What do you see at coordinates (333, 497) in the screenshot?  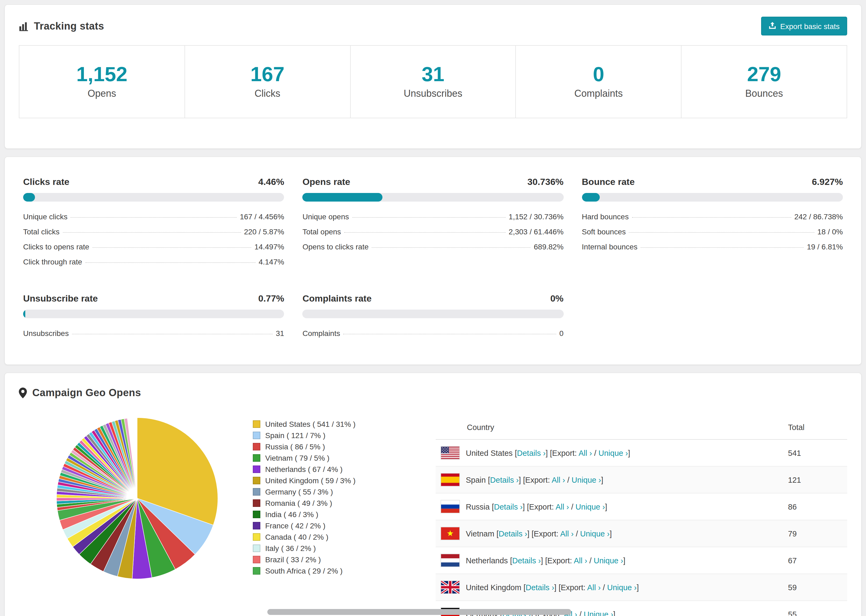 I see `geo-legend: United States ( 541 / 31% ) Spain ( 121 …` at bounding box center [333, 497].